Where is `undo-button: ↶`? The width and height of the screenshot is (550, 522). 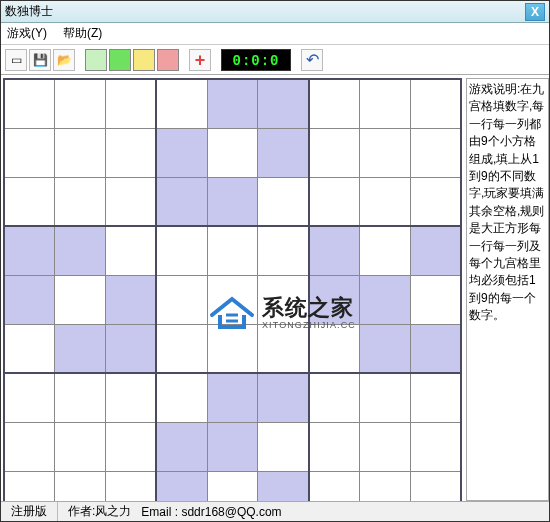 undo-button: ↶ is located at coordinates (312, 60).